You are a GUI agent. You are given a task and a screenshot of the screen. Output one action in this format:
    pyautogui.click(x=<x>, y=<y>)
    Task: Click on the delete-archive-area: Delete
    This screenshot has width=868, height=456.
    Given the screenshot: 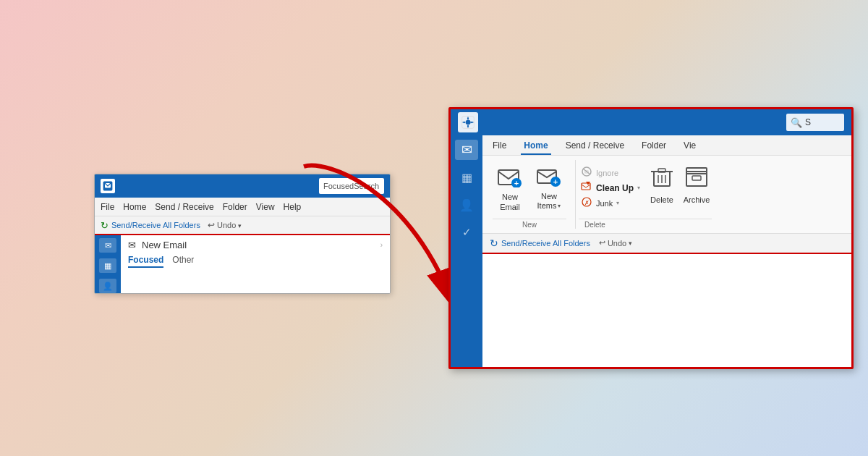 What is the action you would take?
    pyautogui.click(x=679, y=188)
    